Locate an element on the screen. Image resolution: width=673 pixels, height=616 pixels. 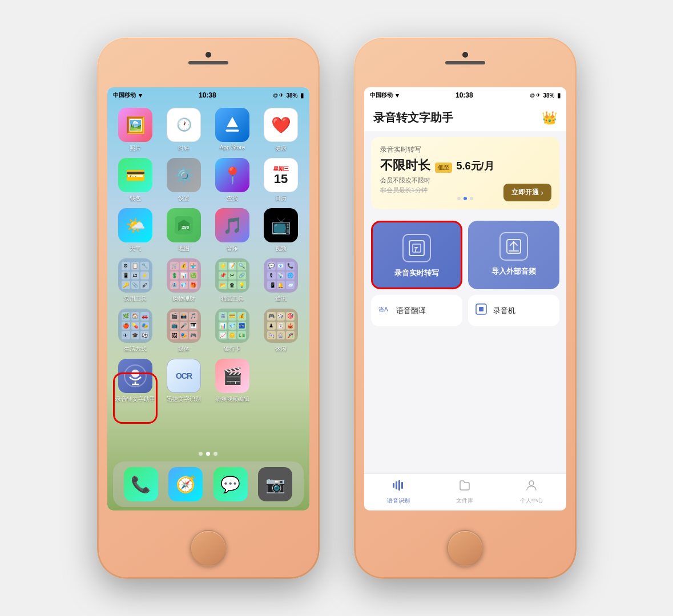
app-icon-luyin is located at coordinates (135, 376).